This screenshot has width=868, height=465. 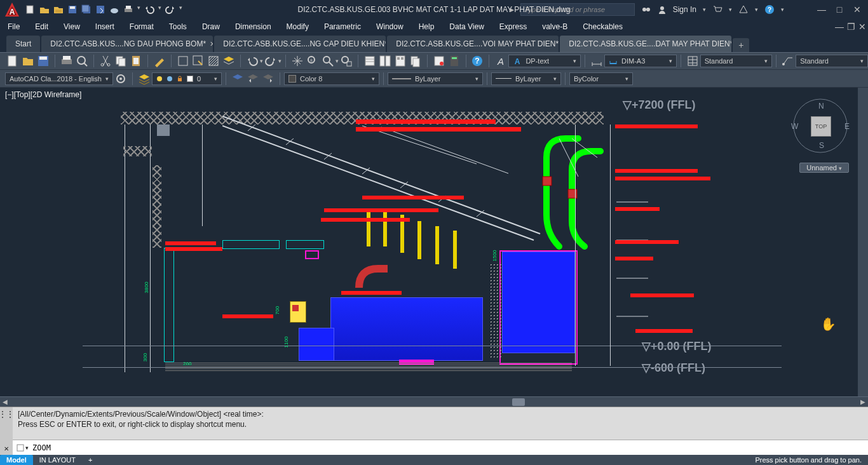 I want to click on scroll-right-icon: ▶, so click(x=863, y=402).